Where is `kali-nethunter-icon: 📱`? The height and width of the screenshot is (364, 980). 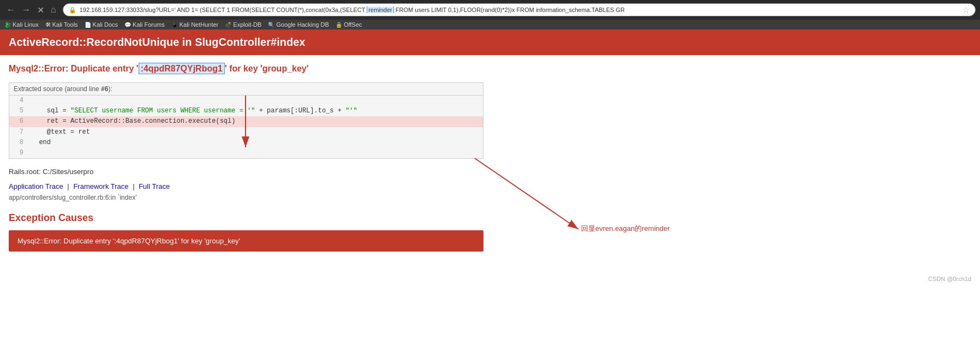
kali-nethunter-icon: 📱 is located at coordinates (175, 25).